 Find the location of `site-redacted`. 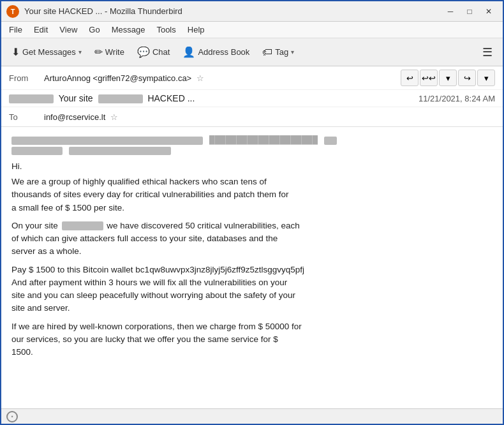

site-redacted is located at coordinates (83, 226).